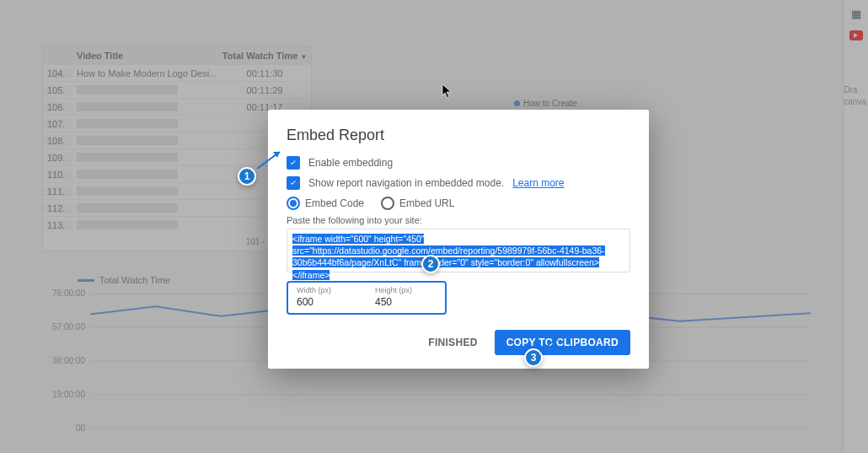 This screenshot has width=868, height=453. Describe the element at coordinates (418, 203) in the screenshot. I see `embed-url-radio: Embed URL` at that location.